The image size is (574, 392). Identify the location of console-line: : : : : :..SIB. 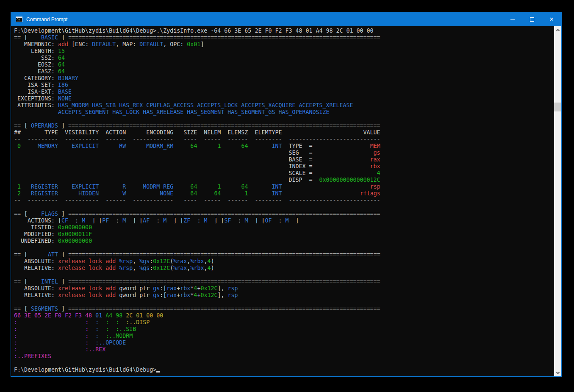
(284, 329).